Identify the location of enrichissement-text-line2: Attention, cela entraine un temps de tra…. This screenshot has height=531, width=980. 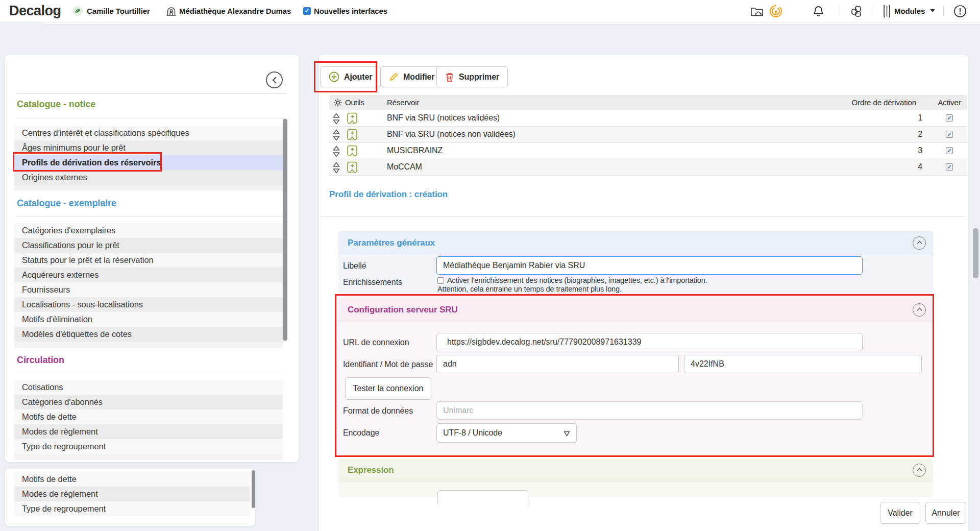
(530, 289).